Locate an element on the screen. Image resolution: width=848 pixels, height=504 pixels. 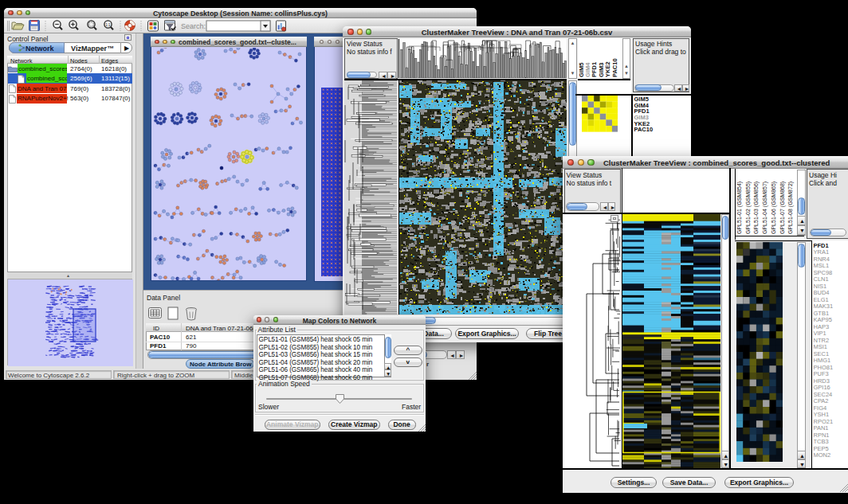
svg-text: PAC10 is located at coordinates (615, 68).